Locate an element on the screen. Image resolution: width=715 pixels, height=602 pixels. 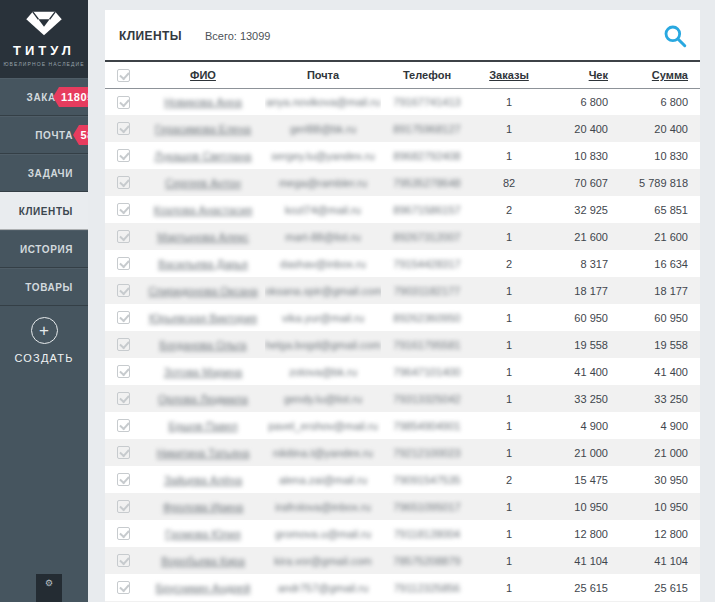
sum-value: 10 950 is located at coordinates (671, 507).